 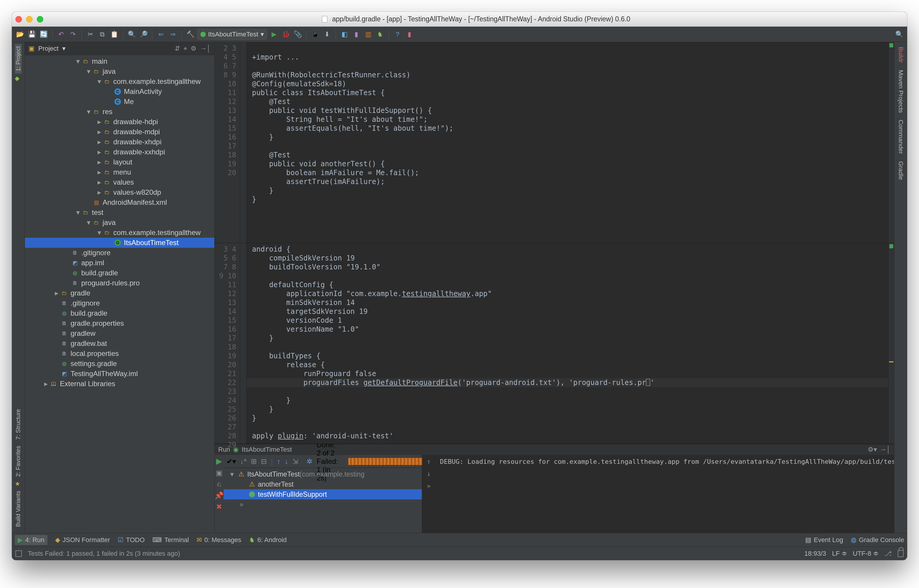 What do you see at coordinates (368, 34) in the screenshot?
I see `hierarchy-icon: ▥` at bounding box center [368, 34].